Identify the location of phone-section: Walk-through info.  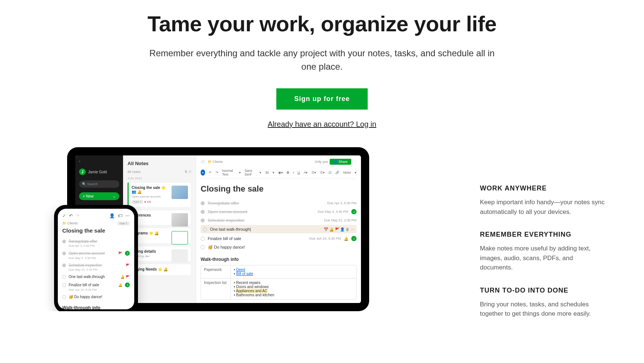
(96, 307).